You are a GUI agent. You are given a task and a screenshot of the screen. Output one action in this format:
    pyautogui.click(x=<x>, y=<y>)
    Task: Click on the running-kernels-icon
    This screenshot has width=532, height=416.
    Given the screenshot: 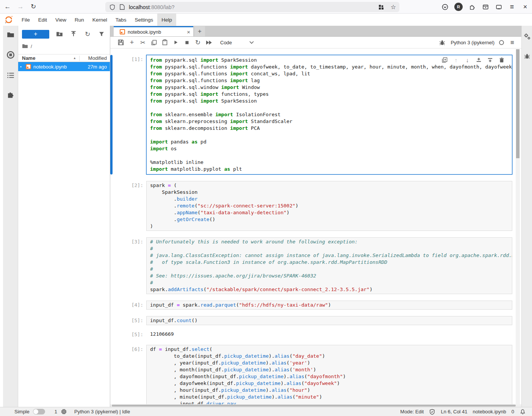 What is the action you would take?
    pyautogui.click(x=11, y=55)
    